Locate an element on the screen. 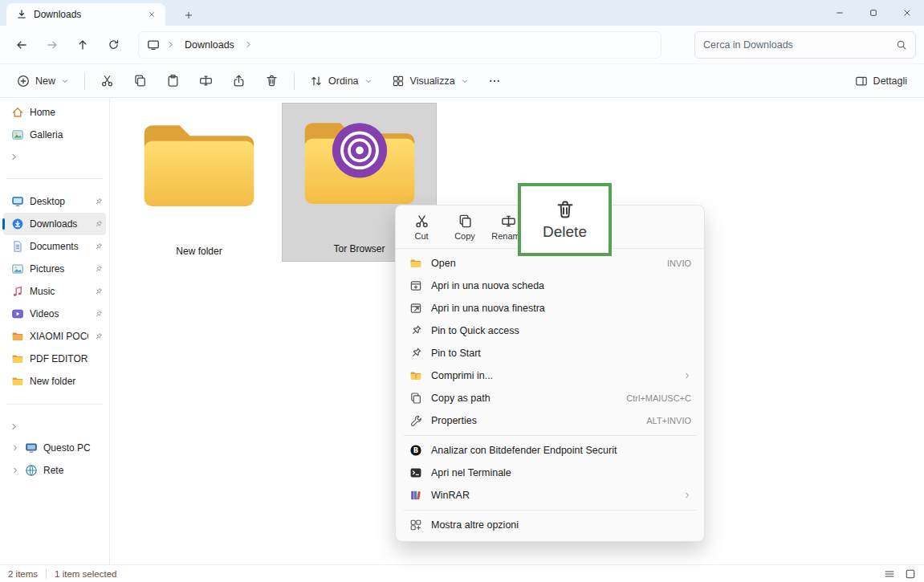 The image size is (924, 582). icons-view-toggle-icon is located at coordinates (910, 574).